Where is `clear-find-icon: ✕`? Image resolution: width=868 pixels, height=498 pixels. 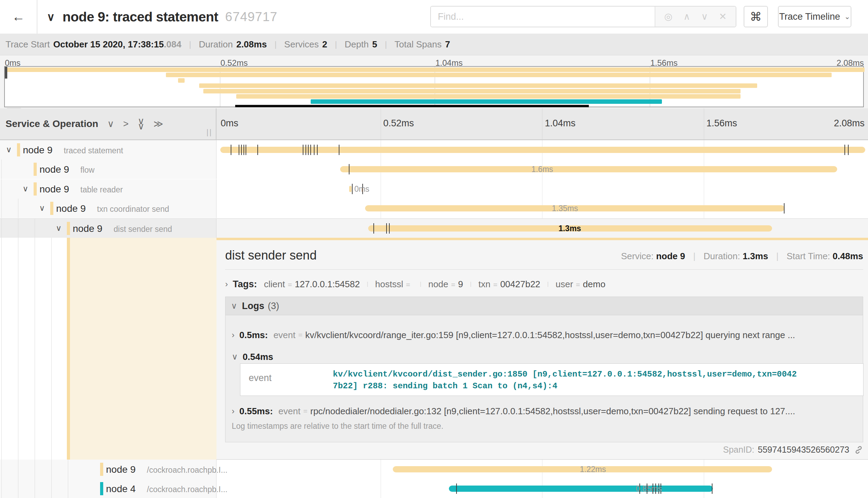
clear-find-icon: ✕ is located at coordinates (723, 17).